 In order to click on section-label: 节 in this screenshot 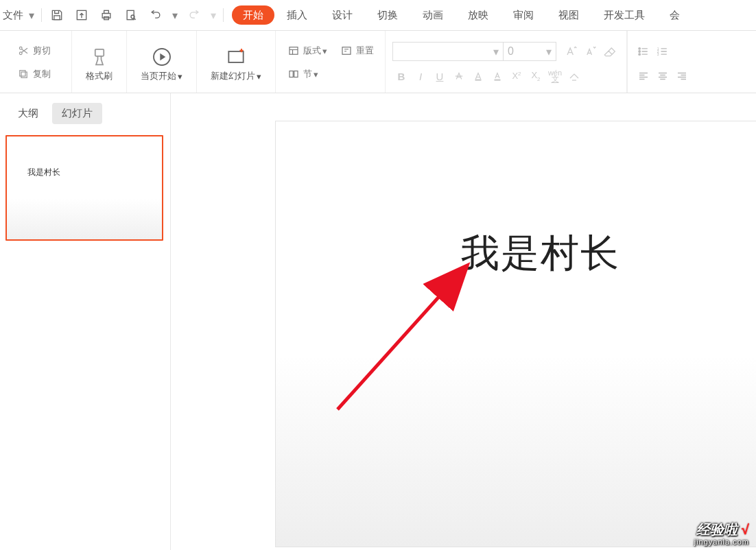, I will do `click(307, 74)`.